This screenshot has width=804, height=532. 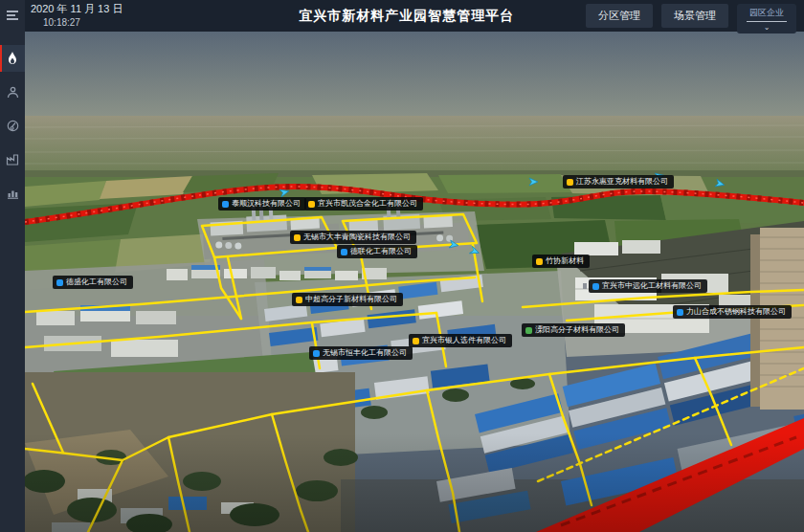 I want to click on company-marker: 德盛化工有限公司, so click(x=93, y=282).